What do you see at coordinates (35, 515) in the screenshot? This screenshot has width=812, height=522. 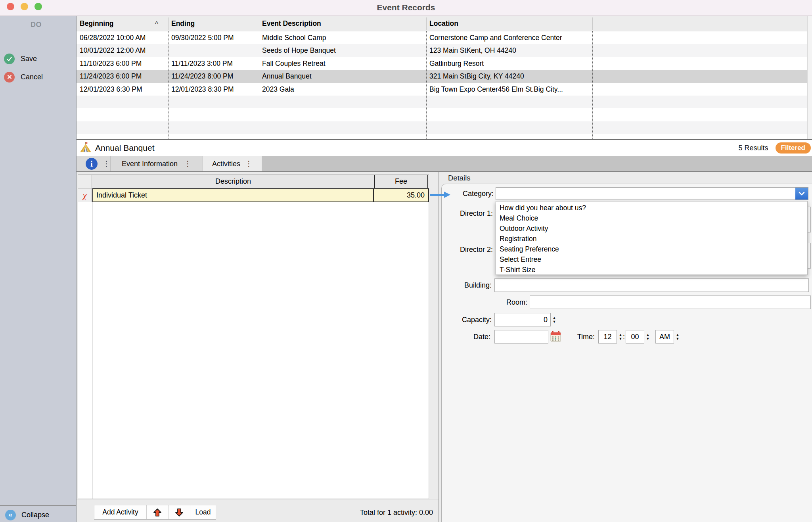 I see `collapse-label: Collapse` at bounding box center [35, 515].